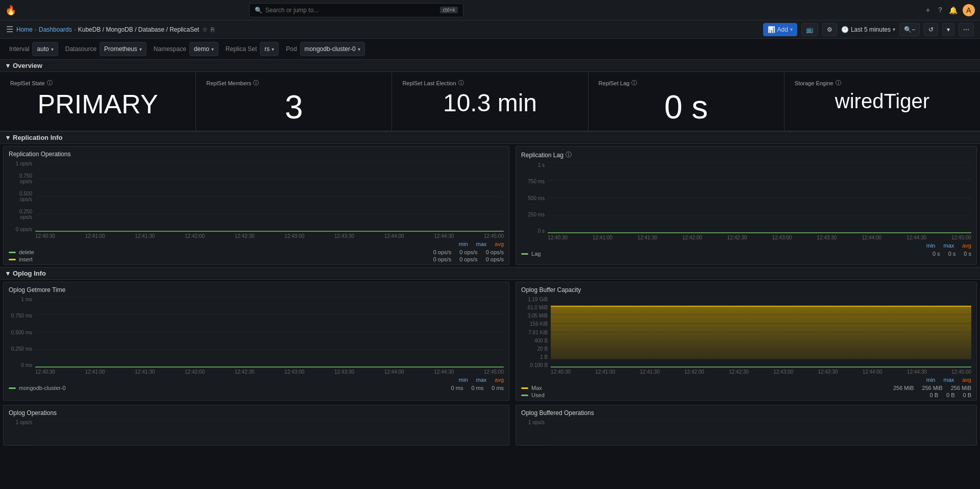  Describe the element at coordinates (525, 254) in the screenshot. I see `lag-legend-dot` at that location.